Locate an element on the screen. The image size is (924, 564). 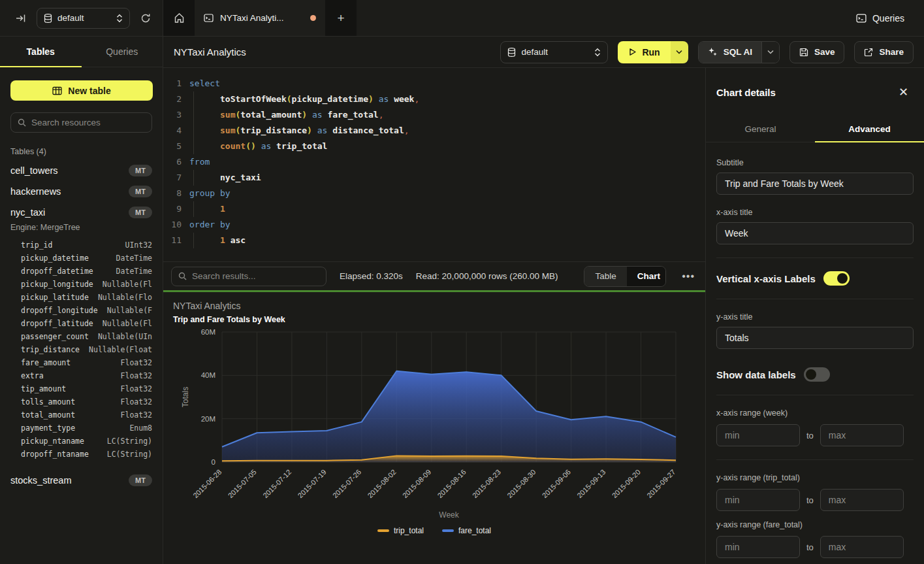
database-selector: default is located at coordinates (84, 18).